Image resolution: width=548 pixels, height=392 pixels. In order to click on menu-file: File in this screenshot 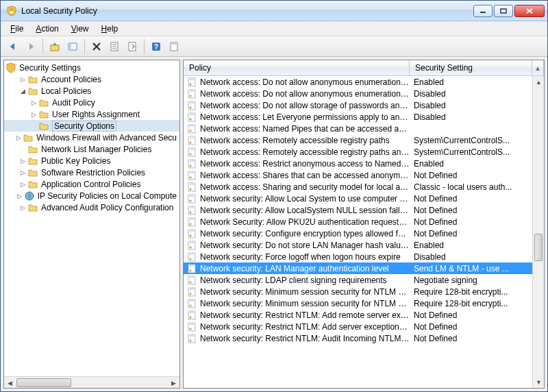, I will do `click(16, 29)`.